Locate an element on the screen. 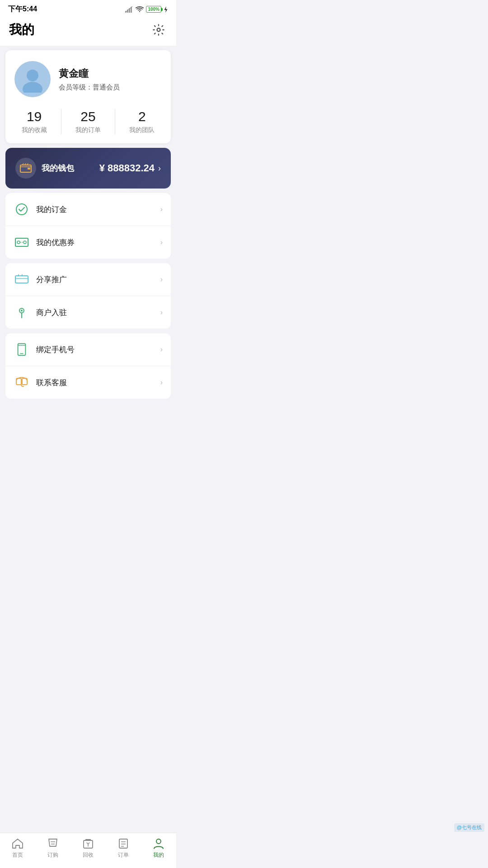  profile-top: 黄金瞳 会员等级：普通会员 is located at coordinates (88, 79).